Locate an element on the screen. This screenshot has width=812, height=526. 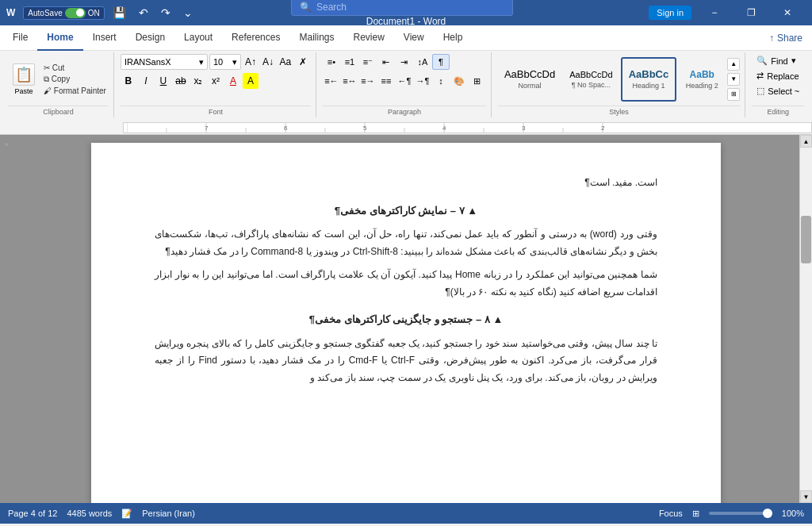
style-normal: AaBbCcDd Normal is located at coordinates (530, 79).